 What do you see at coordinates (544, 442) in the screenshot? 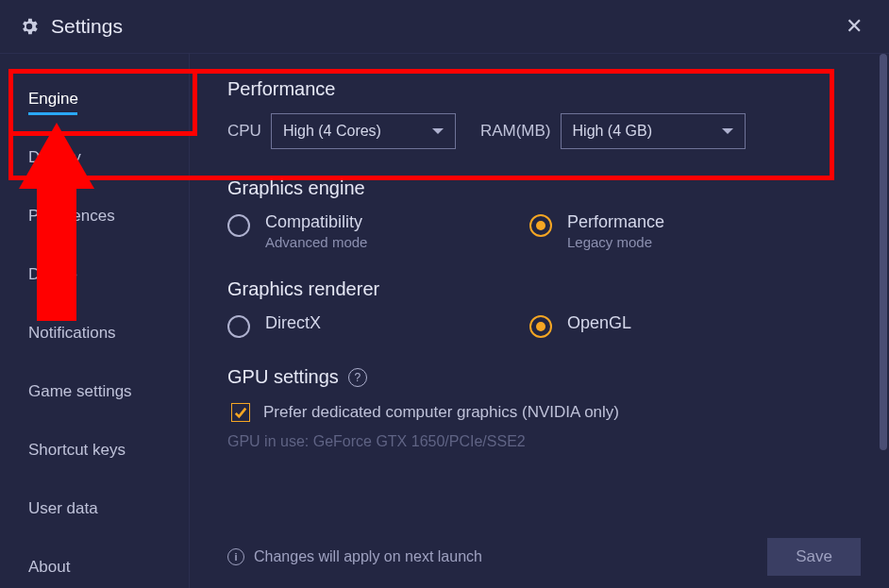
I see `gpu-in-use: GPU in use: GeForce GTX 1650/PCIe/SSE2` at bounding box center [544, 442].